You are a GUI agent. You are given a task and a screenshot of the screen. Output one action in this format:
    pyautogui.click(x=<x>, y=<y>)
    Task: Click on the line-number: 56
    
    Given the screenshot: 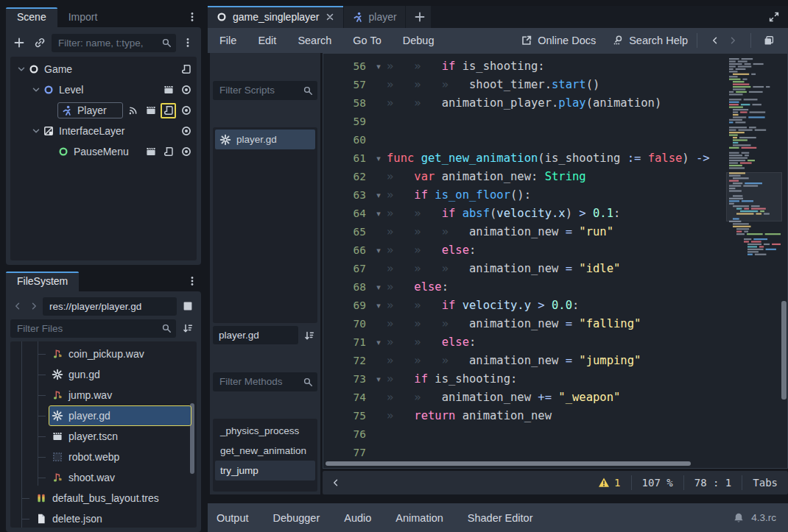 What is the action you would take?
    pyautogui.click(x=349, y=66)
    